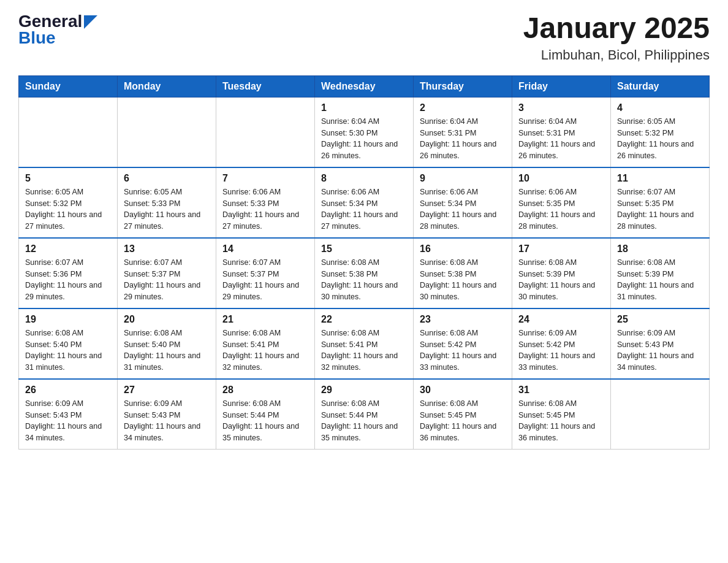 The image size is (728, 563). Describe the element at coordinates (265, 249) in the screenshot. I see `day-number: 14` at that location.